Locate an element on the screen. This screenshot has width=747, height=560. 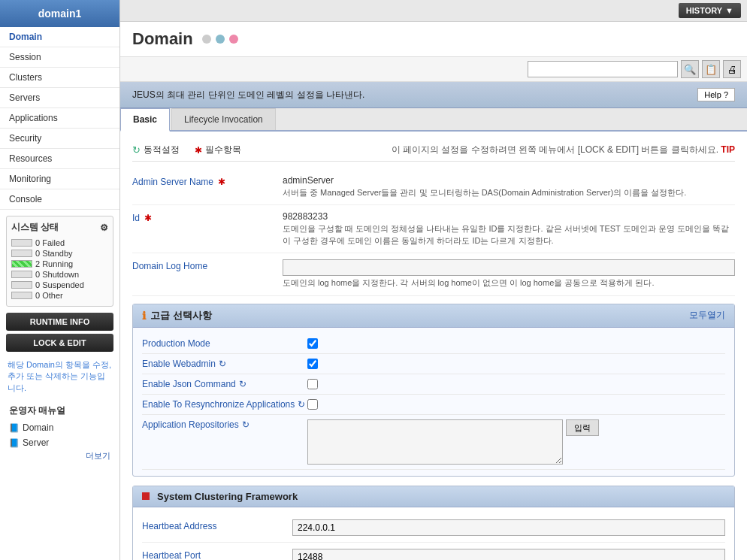
status-label: 0 Shutdown is located at coordinates (57, 274).